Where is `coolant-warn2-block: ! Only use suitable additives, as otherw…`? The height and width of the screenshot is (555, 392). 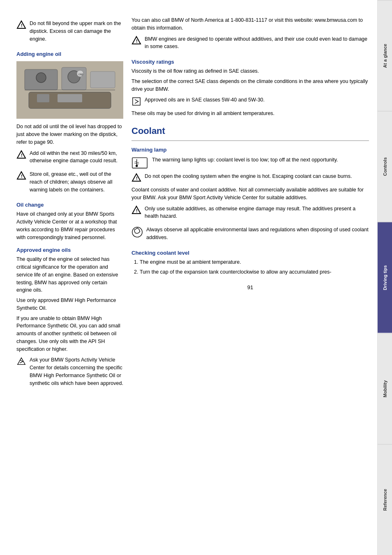 coolant-warn2-block: ! Only use suitable additives, as otherw… is located at coordinates (250, 214).